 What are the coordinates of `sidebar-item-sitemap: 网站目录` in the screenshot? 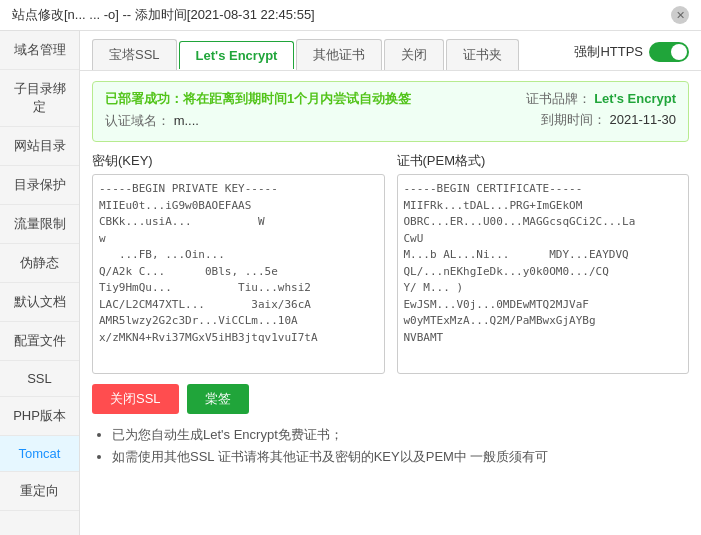 It's located at (40, 146).